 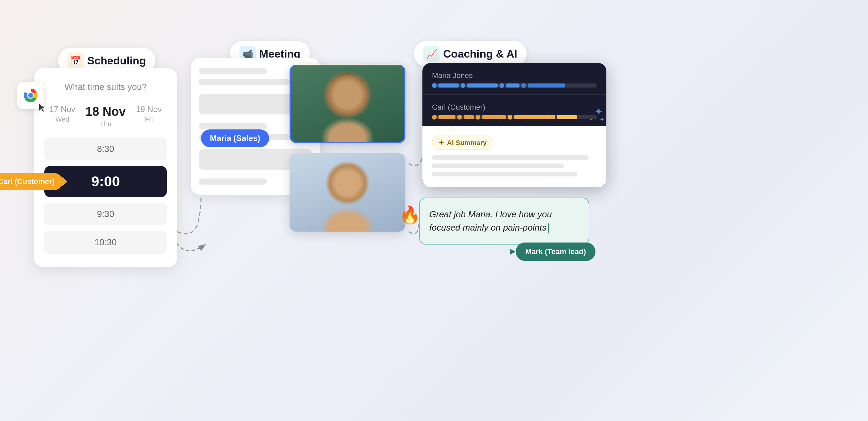 I want to click on carl-track: Carl (Customer), so click(x=514, y=110).